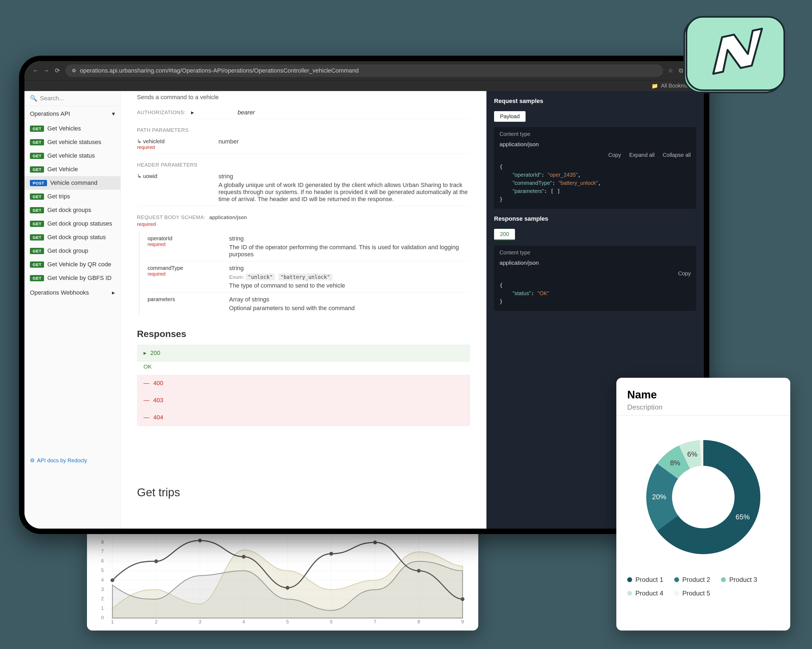 The image size is (812, 649). I want to click on sidebar-item: GETGet Vehicle by GBFS ID, so click(72, 278).